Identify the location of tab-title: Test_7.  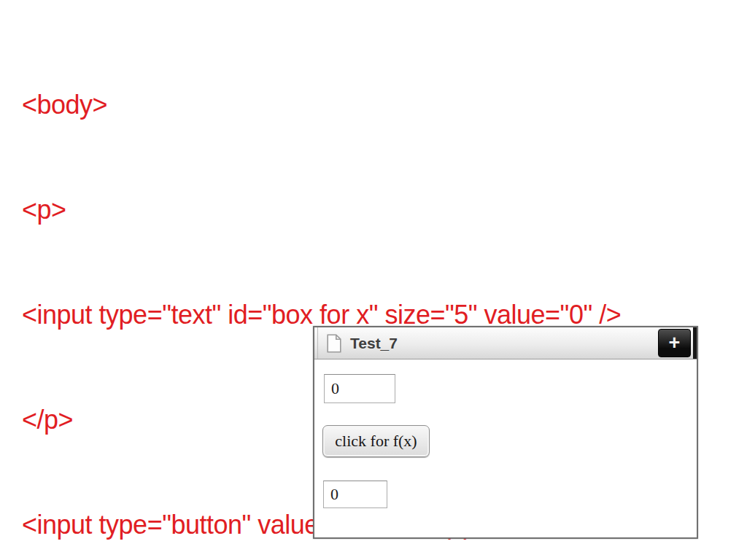
(374, 343).